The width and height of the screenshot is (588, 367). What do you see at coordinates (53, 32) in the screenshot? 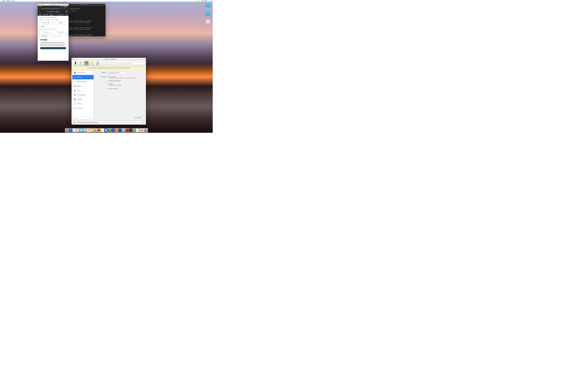
I see `scrcpy-window: Redmi Note 3 06:10:45 ⏰ 📳 📶 📶 🔋 ⌂ 🔒 http…` at bounding box center [53, 32].